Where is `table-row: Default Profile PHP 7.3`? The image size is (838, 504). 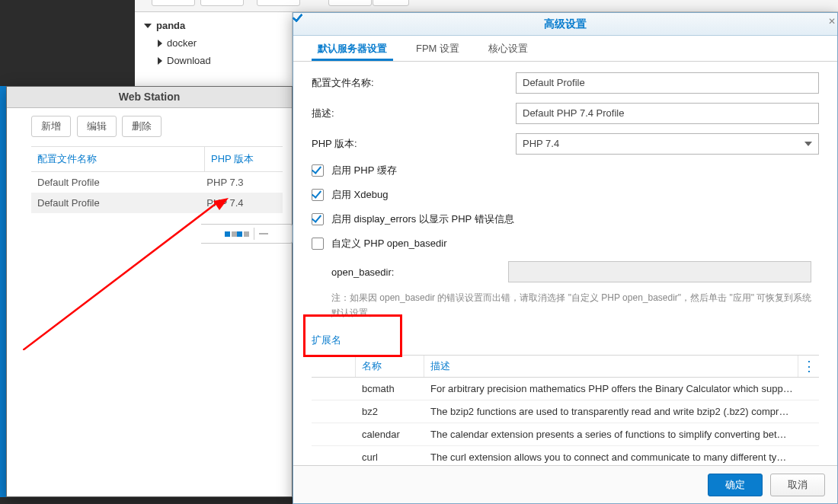 table-row: Default Profile PHP 7.3 is located at coordinates (157, 183).